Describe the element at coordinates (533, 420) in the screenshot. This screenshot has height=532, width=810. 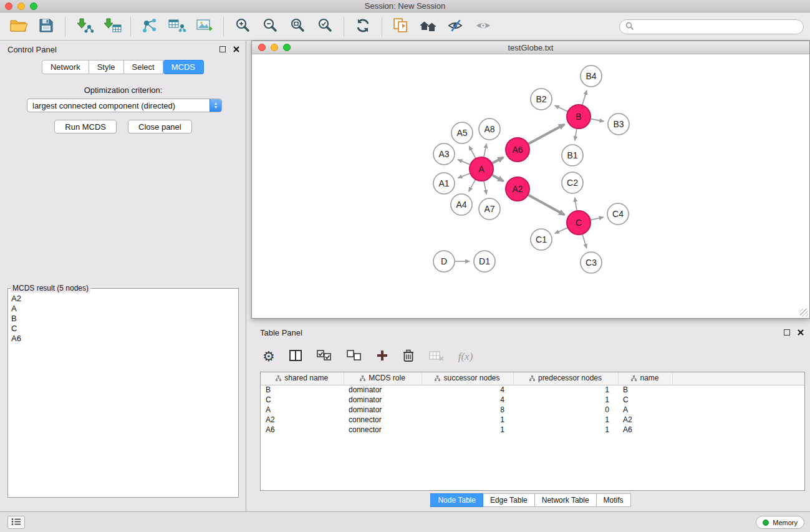
I see `table-row-a2: A2connector11A2` at that location.